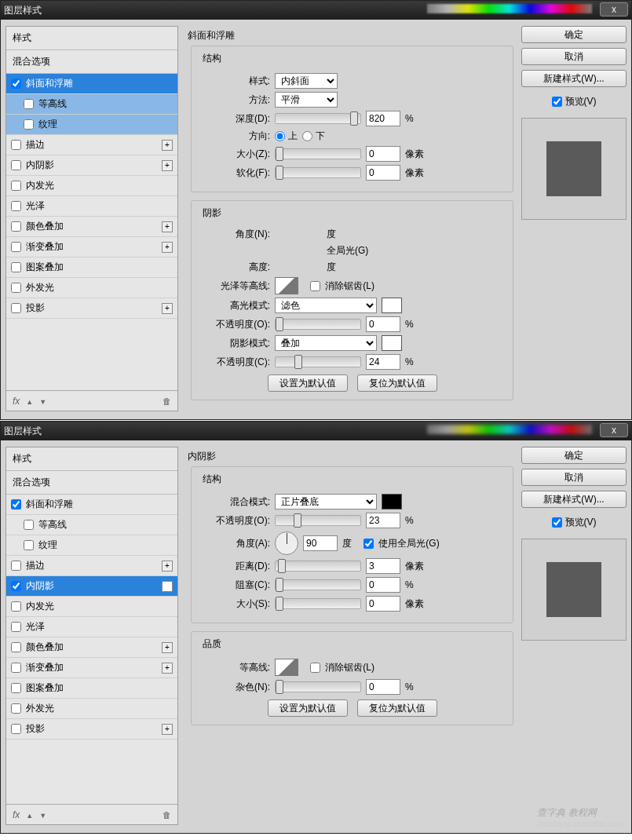  I want to click on noise-input, so click(383, 687).